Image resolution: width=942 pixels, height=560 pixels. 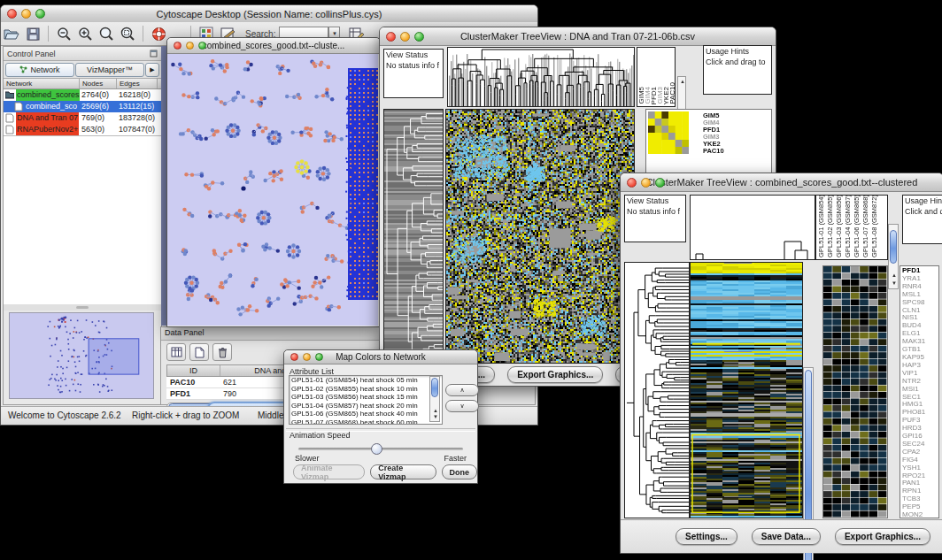 What do you see at coordinates (19, 106) in the screenshot?
I see `document-icon` at bounding box center [19, 106].